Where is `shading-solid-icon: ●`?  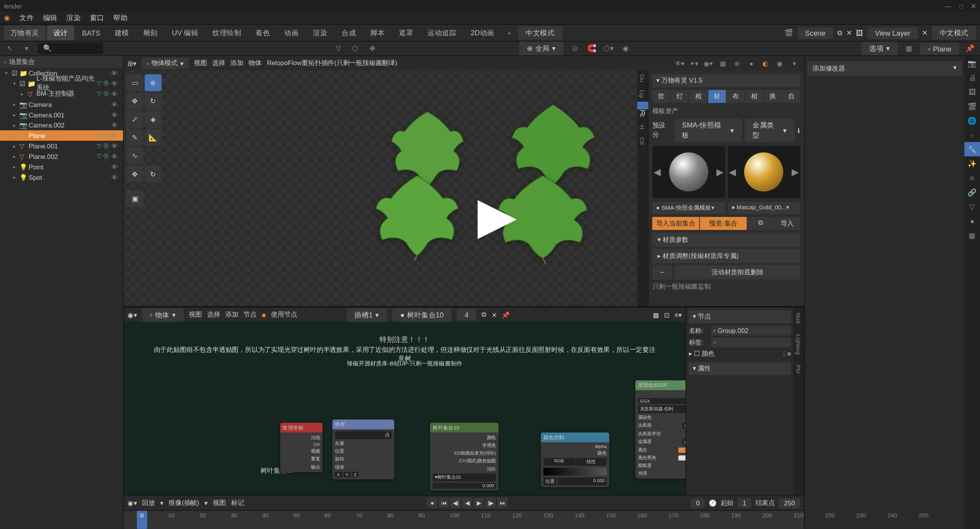 shading-solid-icon: ● is located at coordinates (751, 63).